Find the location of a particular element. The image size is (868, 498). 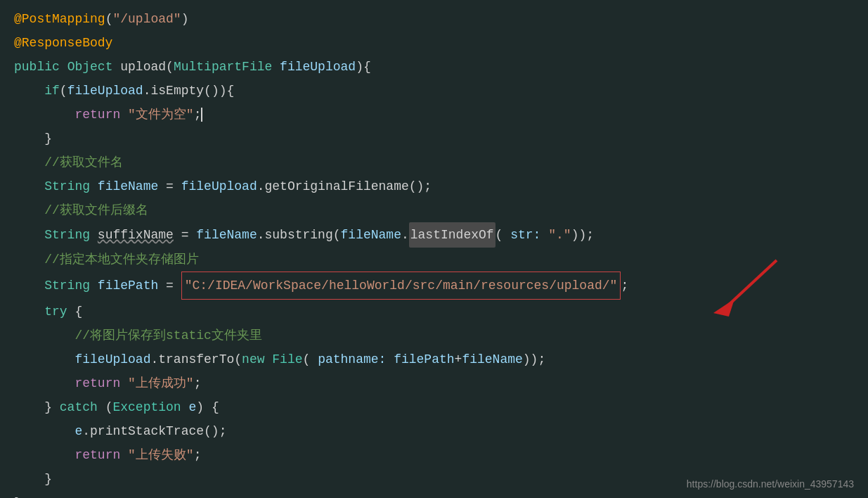

code-line-21: } is located at coordinates (434, 494).